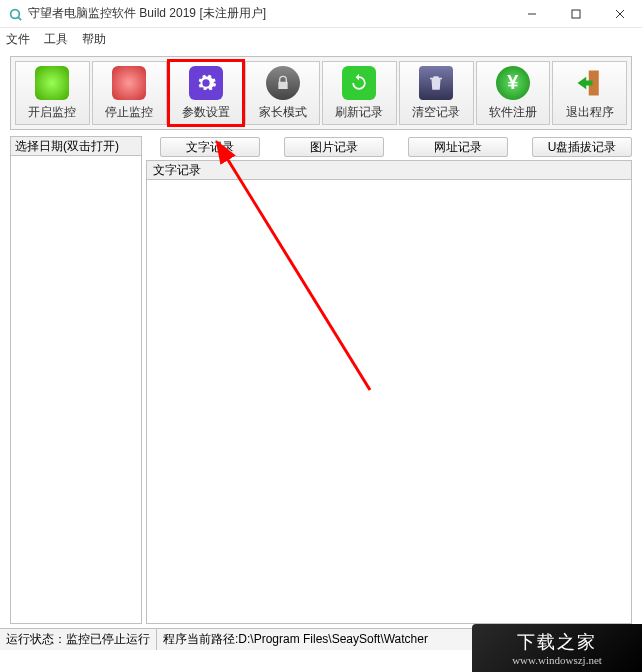 The height and width of the screenshot is (672, 642). I want to click on titlebar: 守望者电脑监控软件 Build 2019 [未注册用户], so click(321, 14).